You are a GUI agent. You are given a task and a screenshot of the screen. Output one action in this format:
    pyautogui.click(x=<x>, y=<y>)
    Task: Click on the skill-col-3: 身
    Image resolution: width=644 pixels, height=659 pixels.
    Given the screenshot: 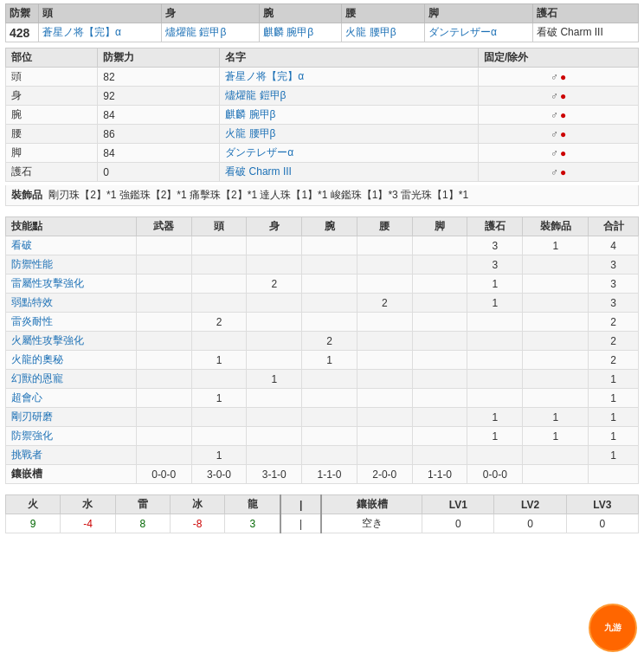 What is the action you would take?
    pyautogui.click(x=274, y=227)
    